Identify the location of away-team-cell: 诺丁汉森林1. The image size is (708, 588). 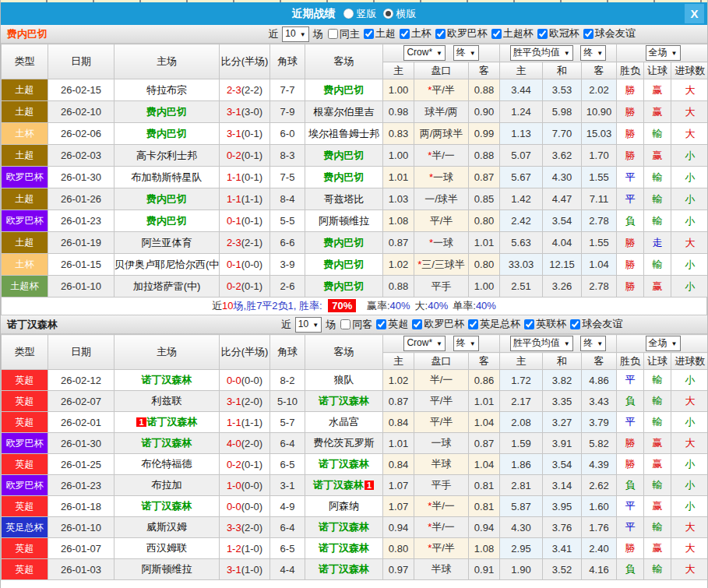
(344, 486).